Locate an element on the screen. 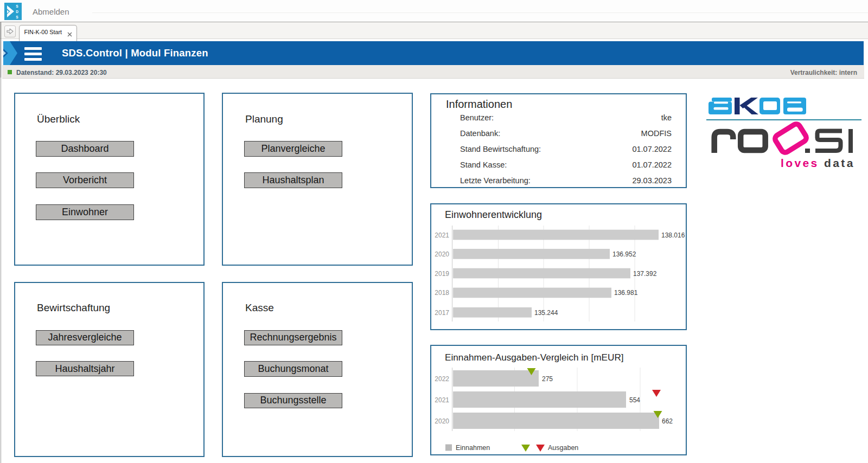  svg-text: 137.392 is located at coordinates (645, 274).